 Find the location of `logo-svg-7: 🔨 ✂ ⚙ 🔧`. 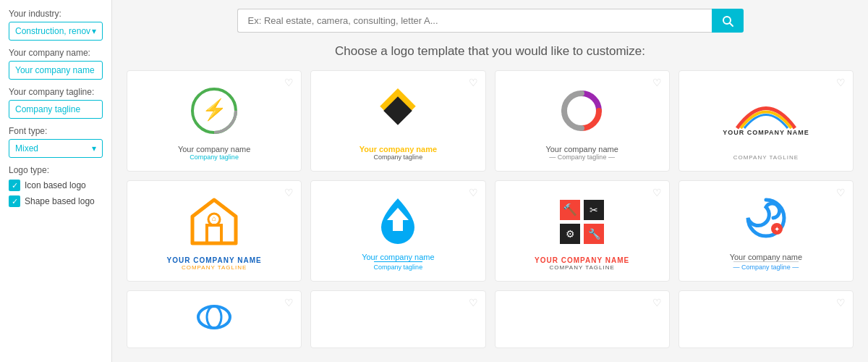

logo-svg-7: 🔨 ✂ ⚙ 🔧 is located at coordinates (582, 222).